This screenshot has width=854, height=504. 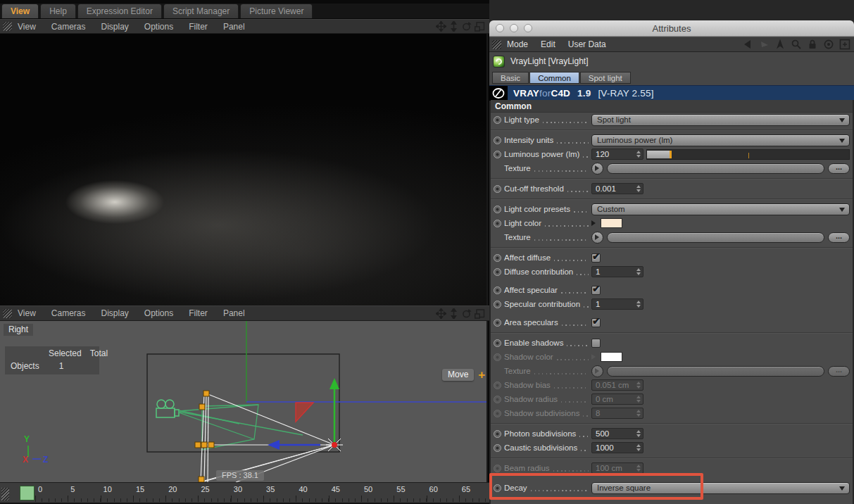 What do you see at coordinates (69, 313) in the screenshot?
I see `viewport2-menu-cameras: Cameras` at bounding box center [69, 313].